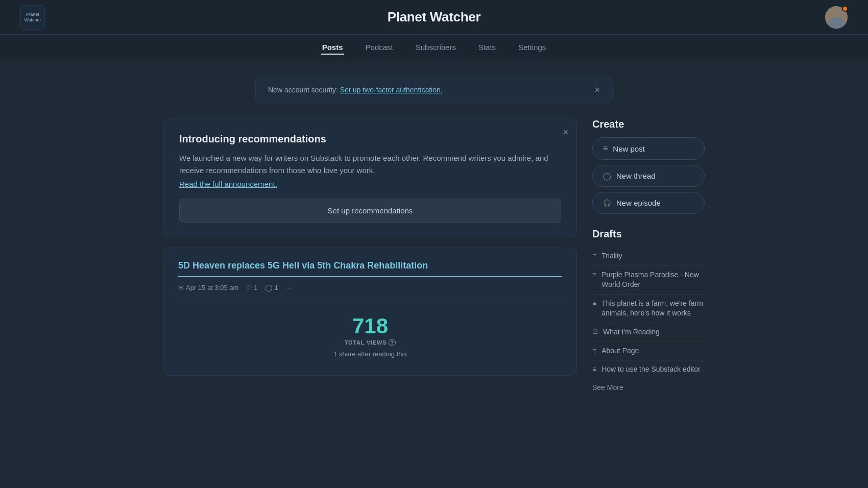  I want to click on security-banner-close: ×, so click(594, 90).